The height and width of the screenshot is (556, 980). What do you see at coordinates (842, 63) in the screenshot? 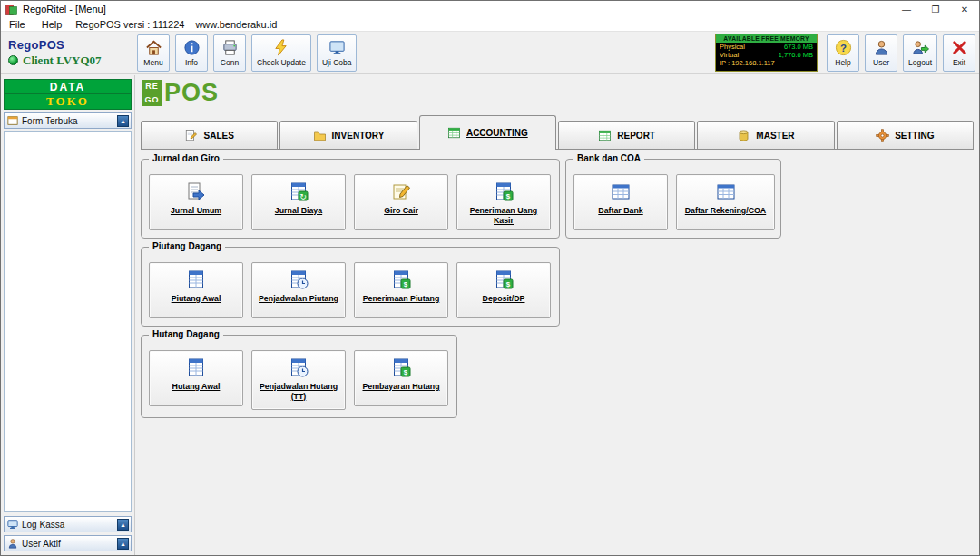
I see `help-button-label: Help` at bounding box center [842, 63].